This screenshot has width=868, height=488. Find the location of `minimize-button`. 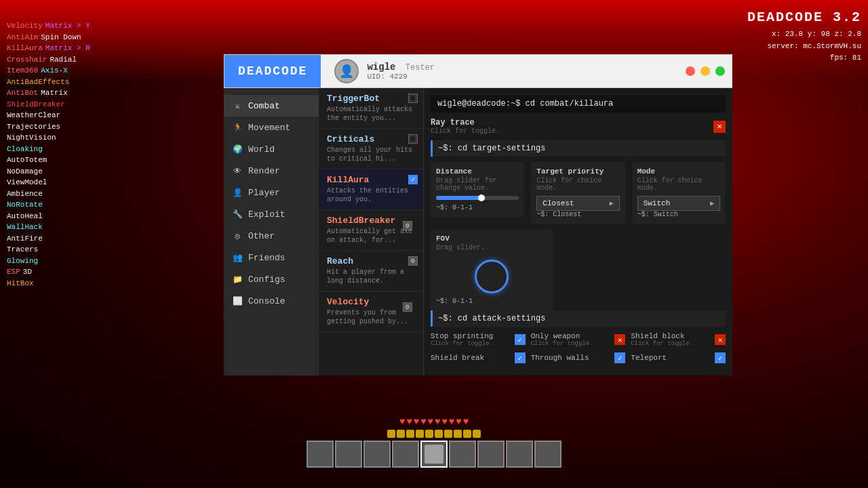

minimize-button is located at coordinates (705, 71).